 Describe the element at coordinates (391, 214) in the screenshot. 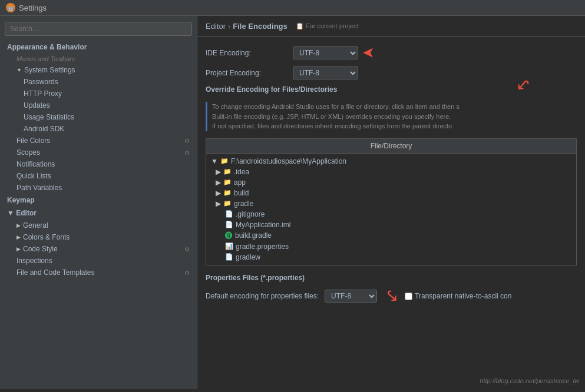

I see `file-row-gitignore: 📄 .gitignore` at that location.